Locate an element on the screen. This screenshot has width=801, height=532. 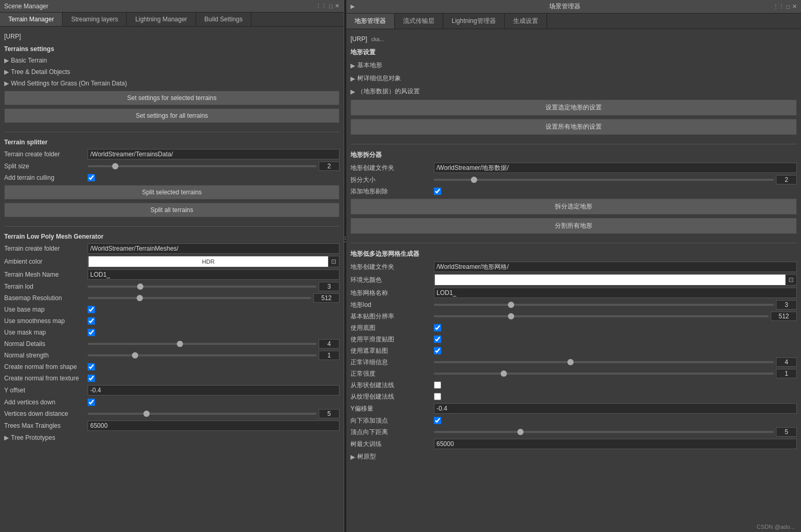
left-set-all-terrains-button: Set settings for all terrains is located at coordinates (172, 116).